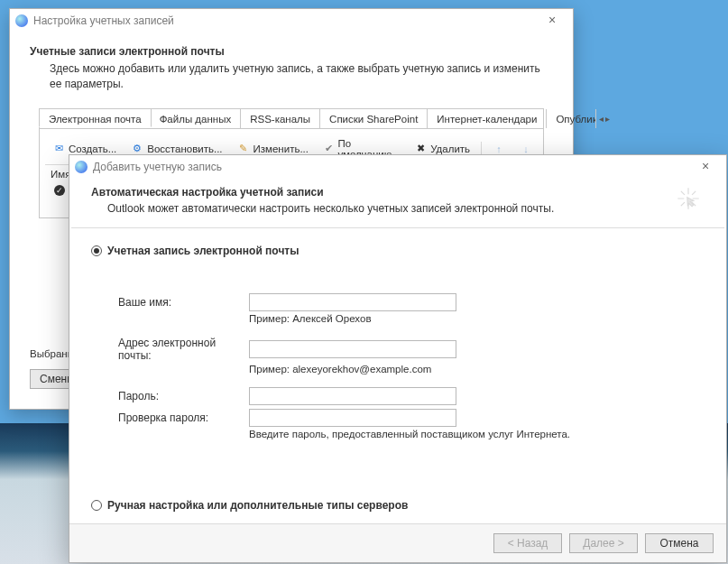  I want to click on tab-rss: RSS-каналы, so click(281, 119).